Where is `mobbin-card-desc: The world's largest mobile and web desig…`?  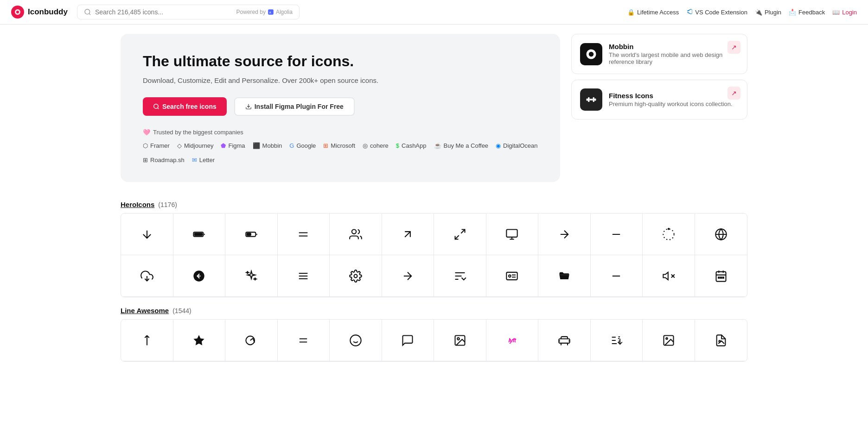
mobbin-card-desc: The world's largest mobile and web desig… is located at coordinates (674, 58).